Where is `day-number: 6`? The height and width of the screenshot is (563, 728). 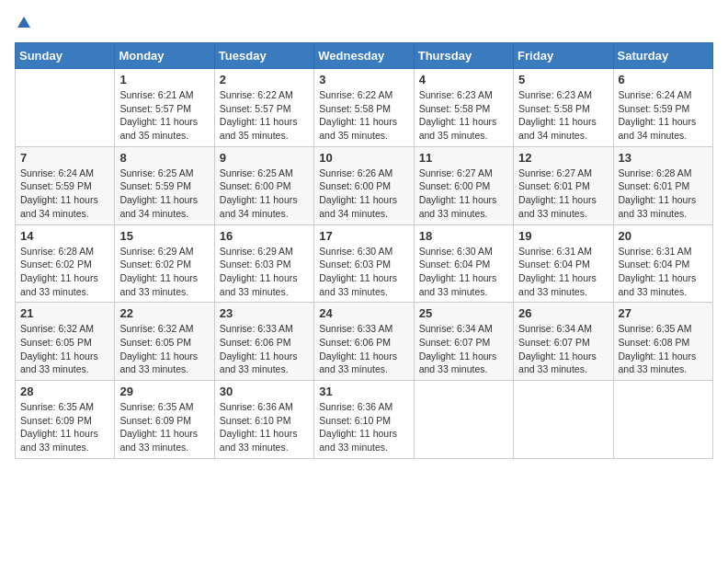
day-number: 6 is located at coordinates (664, 79).